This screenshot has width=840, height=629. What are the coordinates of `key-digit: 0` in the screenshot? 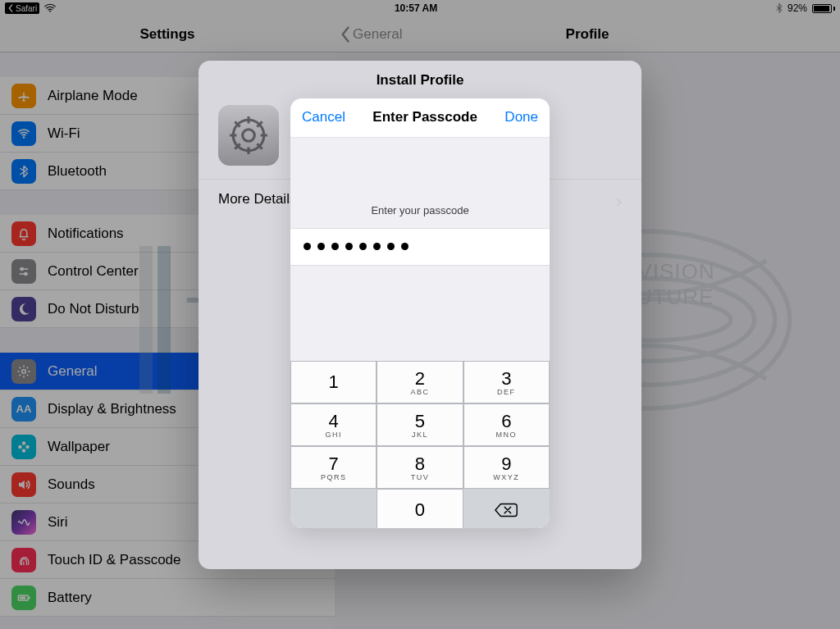 It's located at (420, 510).